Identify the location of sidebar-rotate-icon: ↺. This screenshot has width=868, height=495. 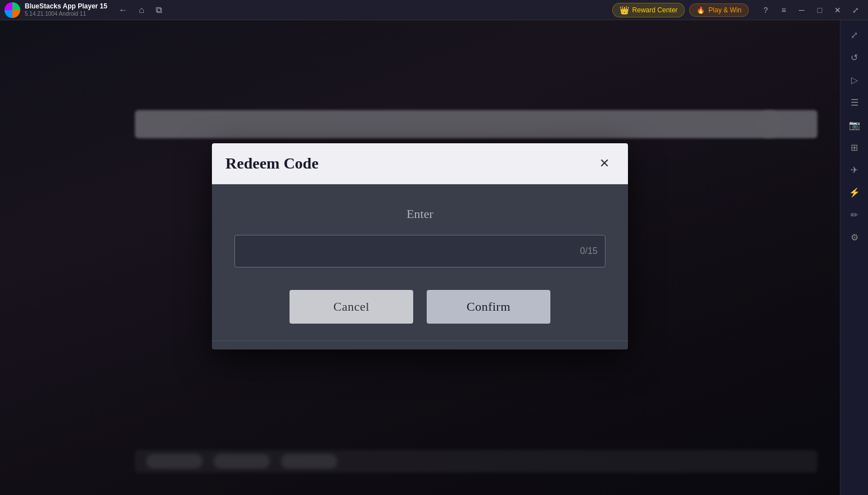
(855, 57).